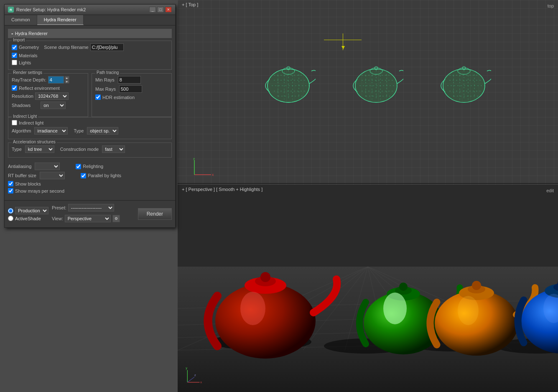 Image resolution: width=558 pixels, height=392 pixels. What do you see at coordinates (21, 131) in the screenshot?
I see `algorithm-label: Algorithm` at bounding box center [21, 131].